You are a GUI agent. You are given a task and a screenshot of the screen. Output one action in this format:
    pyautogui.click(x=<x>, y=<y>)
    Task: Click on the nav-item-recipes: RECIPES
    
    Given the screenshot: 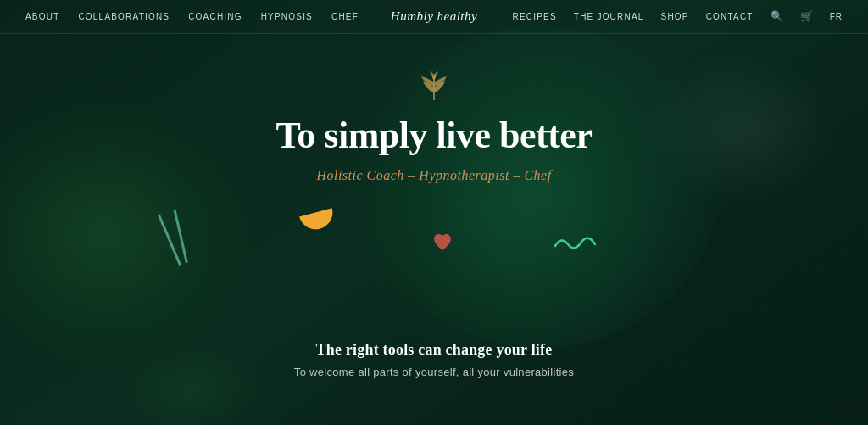 What is the action you would take?
    pyautogui.click(x=535, y=17)
    